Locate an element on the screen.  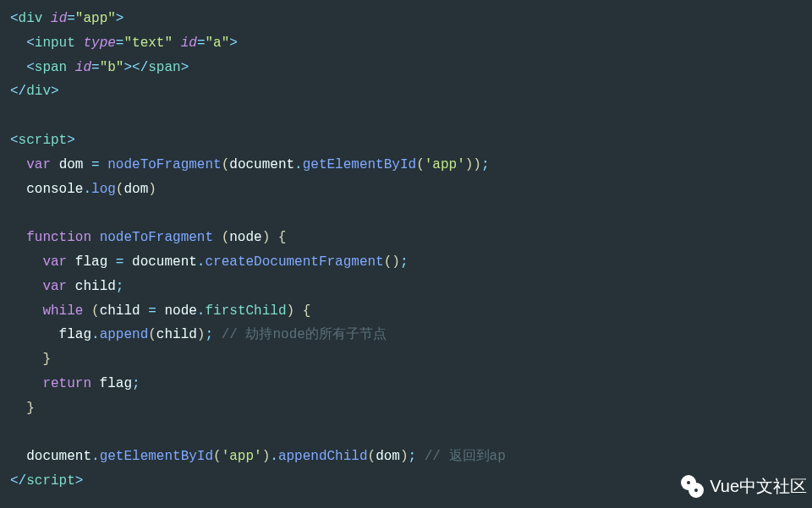
code-line: var dom = nodeToFragment(document.getEle… is located at coordinates (406, 166).